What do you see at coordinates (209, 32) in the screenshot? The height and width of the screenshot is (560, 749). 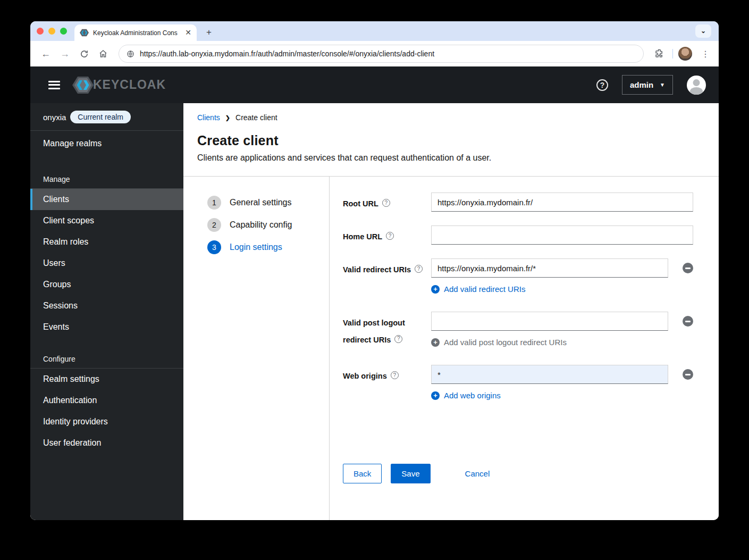 I see `new-tab-button: +` at bounding box center [209, 32].